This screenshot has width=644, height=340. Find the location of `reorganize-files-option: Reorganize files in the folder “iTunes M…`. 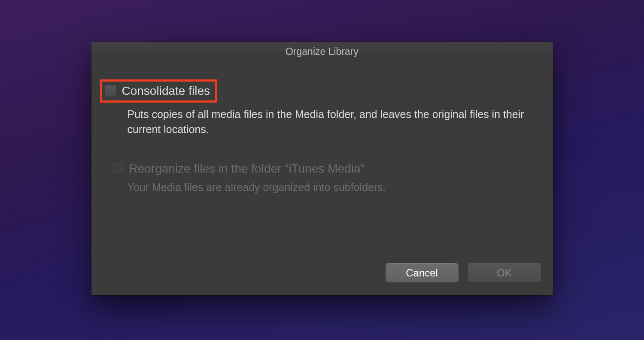

reorganize-files-option: Reorganize files in the folder “iTunes M… is located at coordinates (319, 179).